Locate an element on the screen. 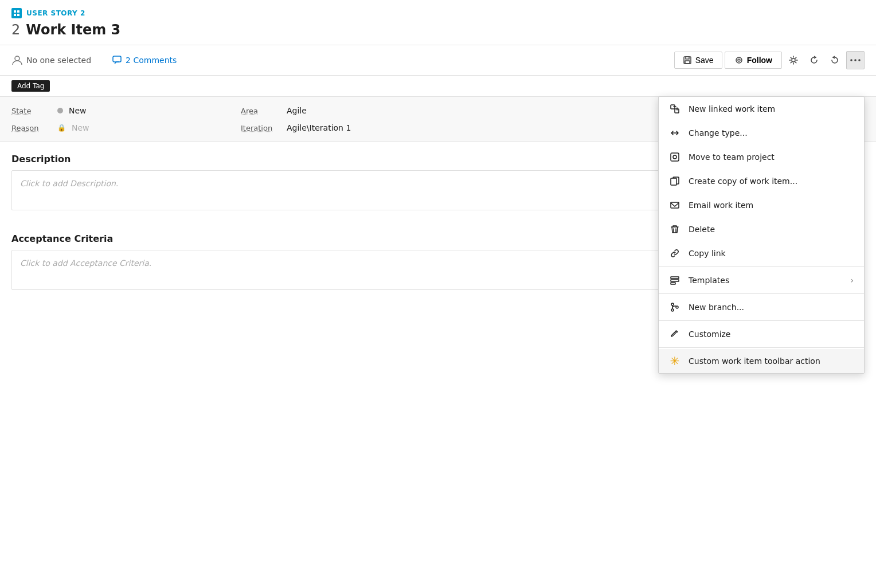 The image size is (876, 588). copy-link-icon is located at coordinates (675, 253).